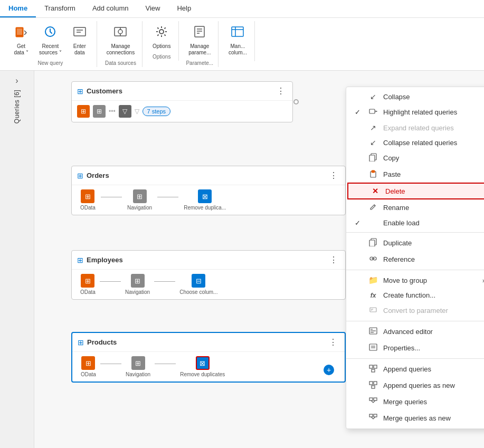 The width and height of the screenshot is (484, 448). I want to click on cm-rename-label: Rename, so click(434, 208).